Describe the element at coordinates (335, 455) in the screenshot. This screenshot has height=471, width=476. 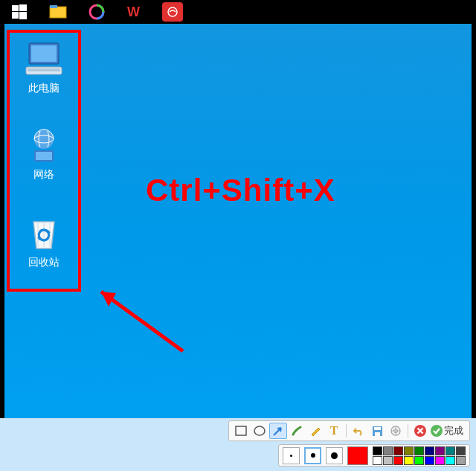
I see `brush-size-large` at that location.